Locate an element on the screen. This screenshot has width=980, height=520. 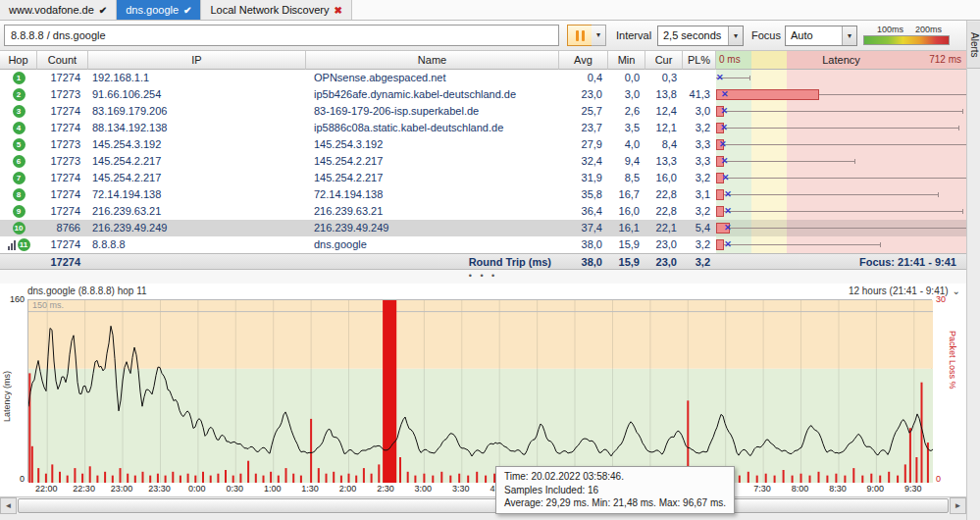
cur-cell: 8,4 is located at coordinates (664, 145).